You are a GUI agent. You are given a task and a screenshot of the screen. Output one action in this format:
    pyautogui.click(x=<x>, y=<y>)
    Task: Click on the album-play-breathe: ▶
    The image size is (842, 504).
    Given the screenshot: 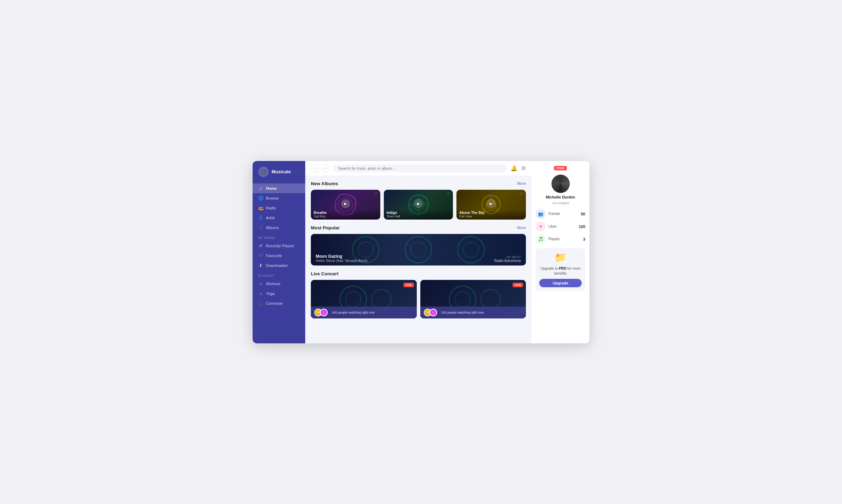 What is the action you would take?
    pyautogui.click(x=346, y=203)
    